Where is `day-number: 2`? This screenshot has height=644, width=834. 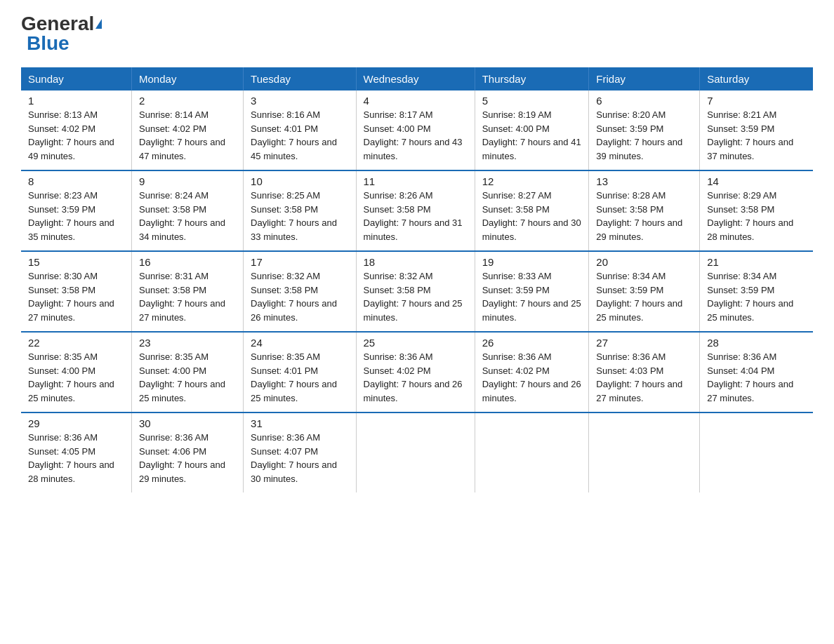
day-number: 2 is located at coordinates (187, 101).